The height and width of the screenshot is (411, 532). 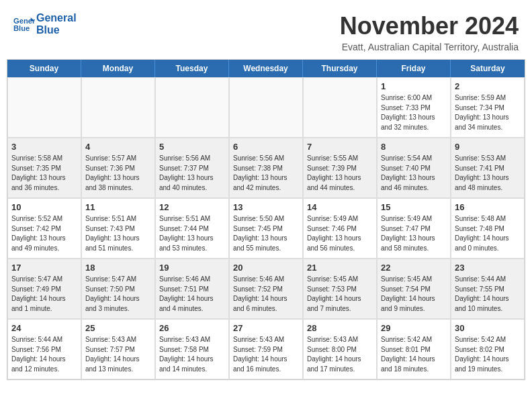 What do you see at coordinates (266, 289) in the screenshot?
I see `day-cell-20: 20Sunrise: 5:46 AM Sunset: 7:52 PM Dayli…` at bounding box center [266, 289].